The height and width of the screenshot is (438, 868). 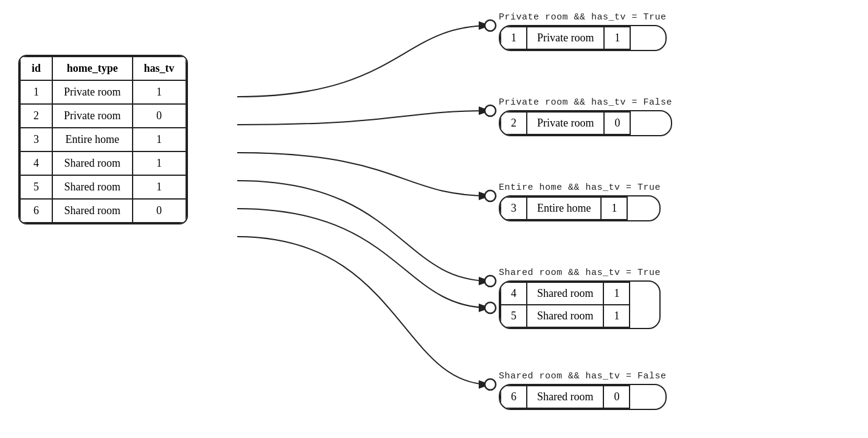 What do you see at coordinates (103, 92) in the screenshot?
I see `source-row-1: 1Private room1` at bounding box center [103, 92].